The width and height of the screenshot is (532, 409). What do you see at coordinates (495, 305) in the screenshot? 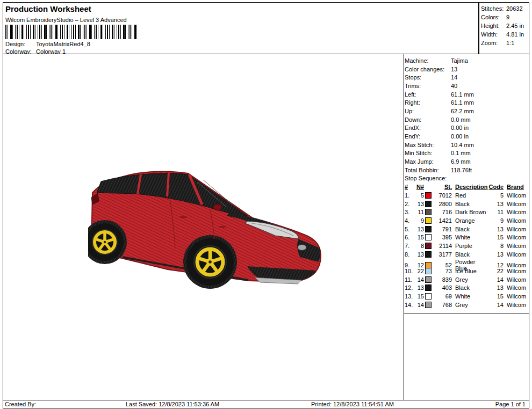
I see `thread-code: 14` at bounding box center [495, 305].